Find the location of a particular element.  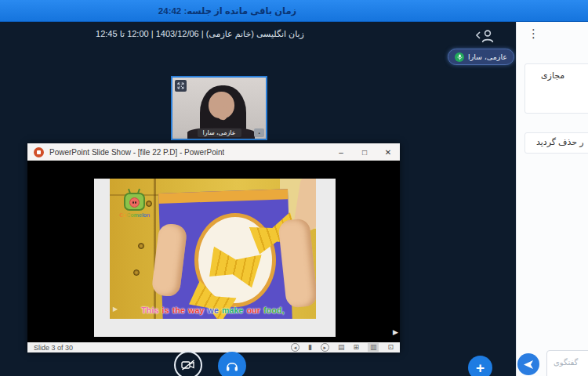

maximize-button: □ is located at coordinates (365, 152).